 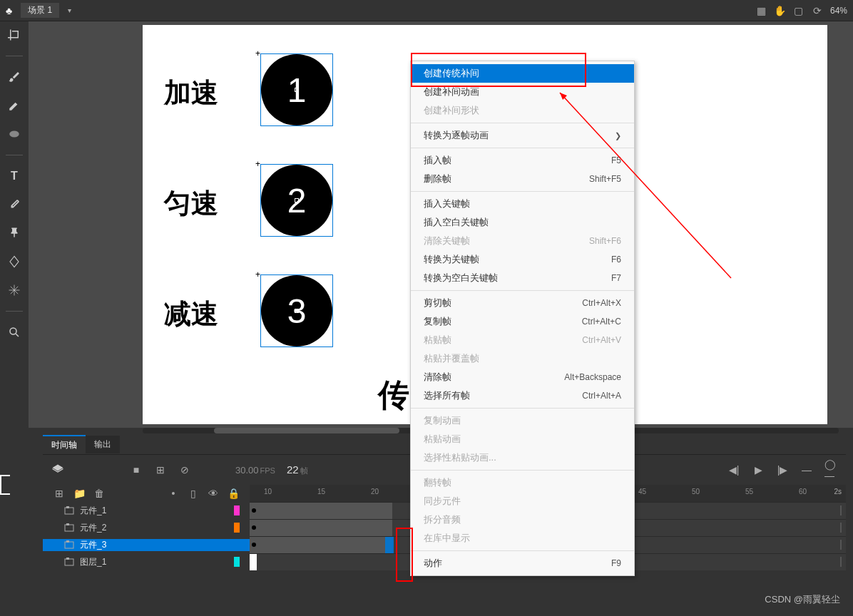 What do you see at coordinates (831, 470) in the screenshot?
I see `loop-toggle-icon: ◯—` at bounding box center [831, 470].